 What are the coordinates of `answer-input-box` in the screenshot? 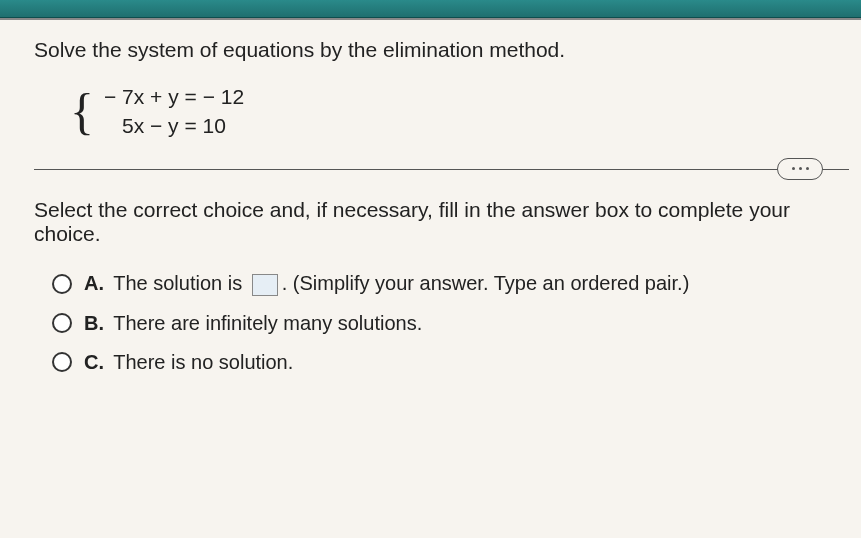 It's located at (265, 285).